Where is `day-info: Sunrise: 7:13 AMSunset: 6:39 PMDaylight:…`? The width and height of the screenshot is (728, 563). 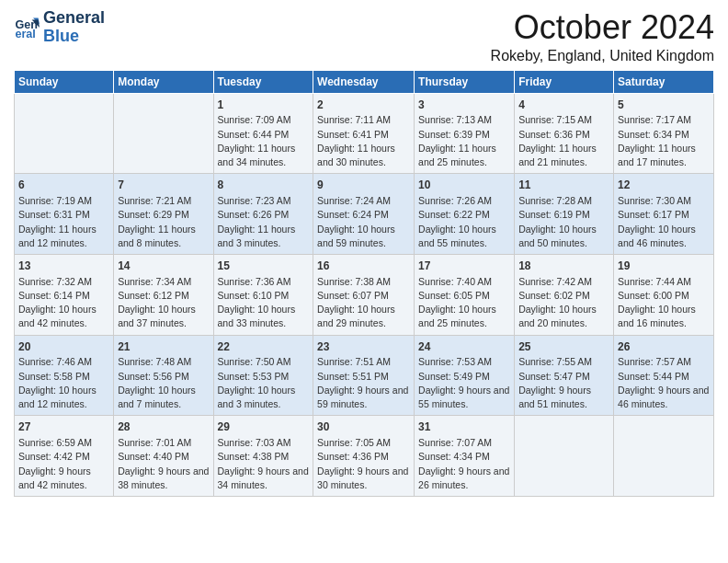
day-info: Sunrise: 7:13 AMSunset: 6:39 PMDaylight:… is located at coordinates (464, 142).